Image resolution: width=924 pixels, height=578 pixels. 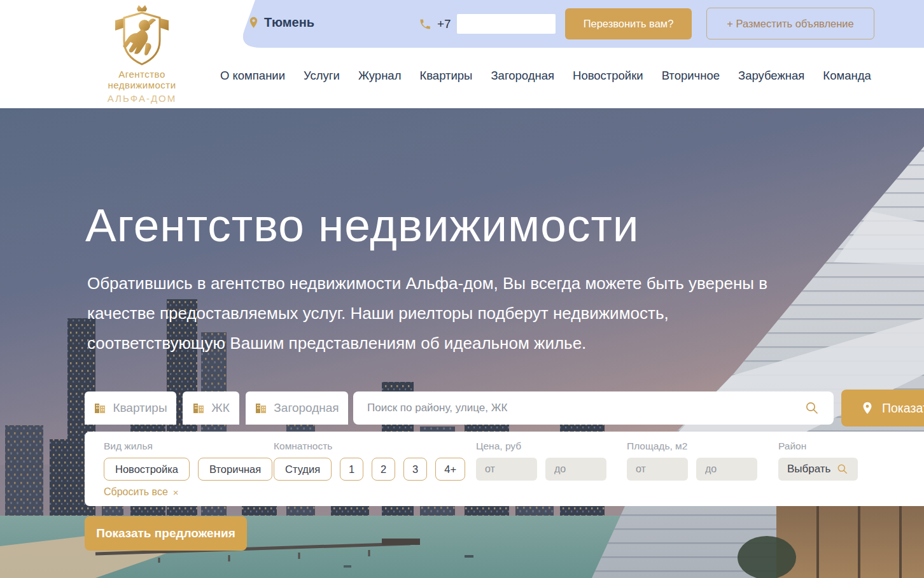 I want to click on search-input, so click(x=593, y=408).